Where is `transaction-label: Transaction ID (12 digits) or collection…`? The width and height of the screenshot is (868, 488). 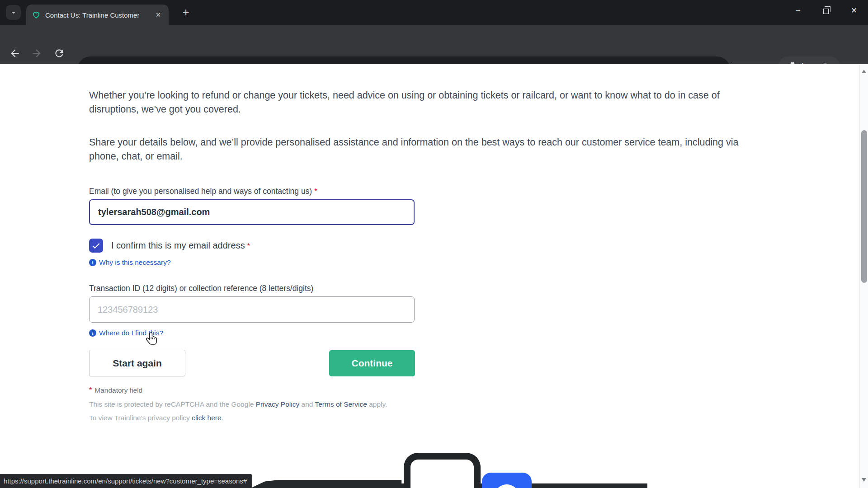 transaction-label: Transaction ID (12 digits) or collection… is located at coordinates (201, 288).